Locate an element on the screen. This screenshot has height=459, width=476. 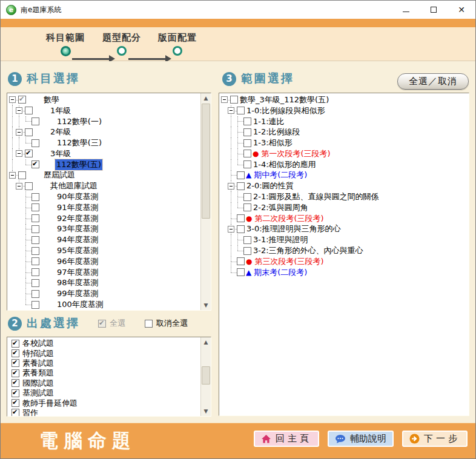
deselect-all-checkbox is located at coordinates (149, 323).